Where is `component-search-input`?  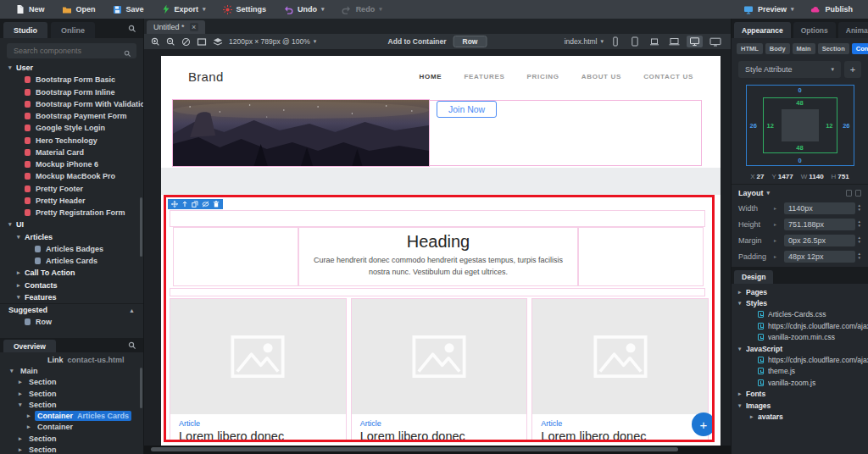 component-search-input is located at coordinates (71, 51).